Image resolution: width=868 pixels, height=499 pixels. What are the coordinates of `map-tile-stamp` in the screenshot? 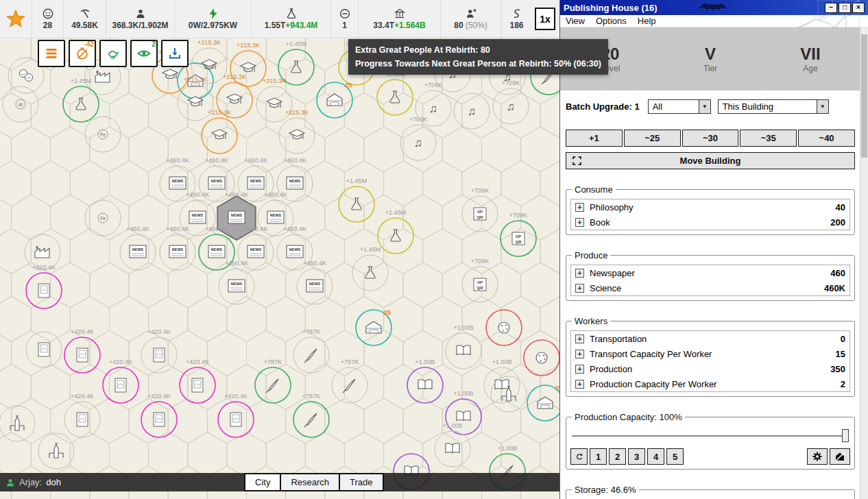 It's located at (44, 350).